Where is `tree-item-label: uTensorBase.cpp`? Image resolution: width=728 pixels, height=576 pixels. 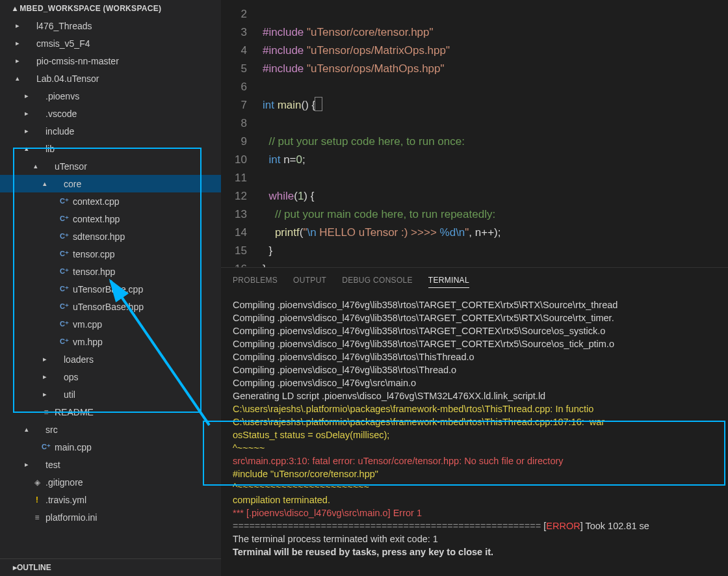
tree-item-label: uTensorBase.cpp is located at coordinates (108, 289).